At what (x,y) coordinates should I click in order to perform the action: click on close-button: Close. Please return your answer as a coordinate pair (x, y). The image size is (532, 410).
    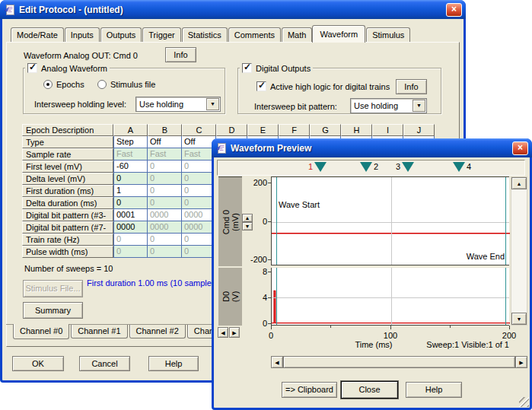
    Looking at the image, I should click on (370, 389).